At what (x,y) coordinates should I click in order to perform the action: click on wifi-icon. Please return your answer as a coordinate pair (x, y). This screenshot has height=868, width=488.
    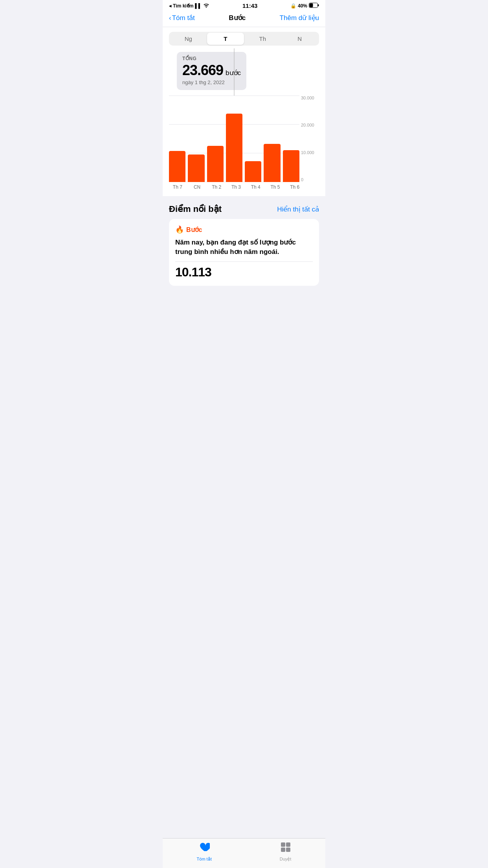
    Looking at the image, I should click on (206, 6).